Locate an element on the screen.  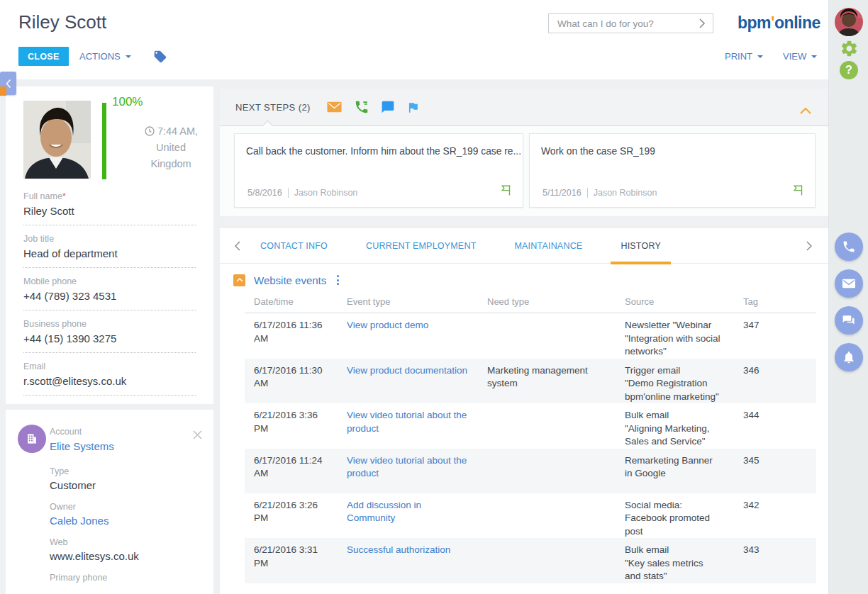
website-events-title: Website events is located at coordinates (290, 281).